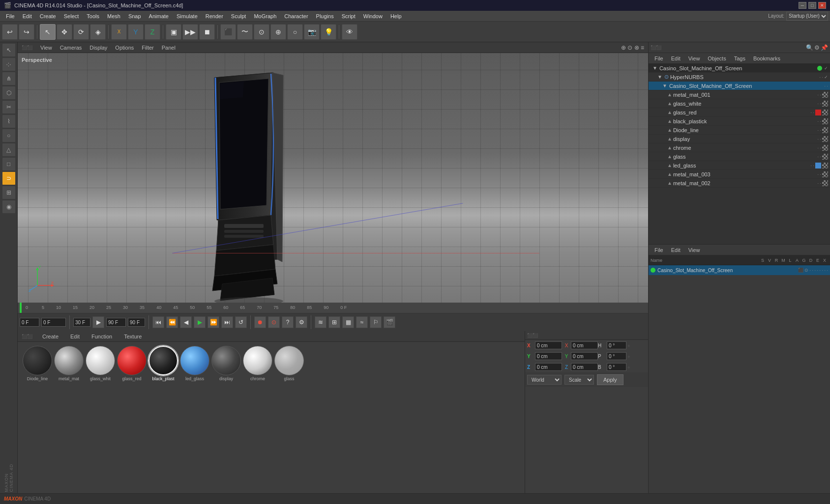  What do you see at coordinates (549, 356) in the screenshot?
I see `coord-y-pos-input` at bounding box center [549, 356].